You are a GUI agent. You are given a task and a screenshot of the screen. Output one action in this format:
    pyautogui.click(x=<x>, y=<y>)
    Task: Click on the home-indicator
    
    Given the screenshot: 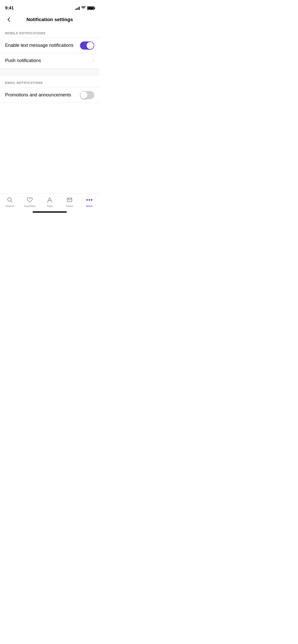 What is the action you would take?
    pyautogui.click(x=50, y=212)
    